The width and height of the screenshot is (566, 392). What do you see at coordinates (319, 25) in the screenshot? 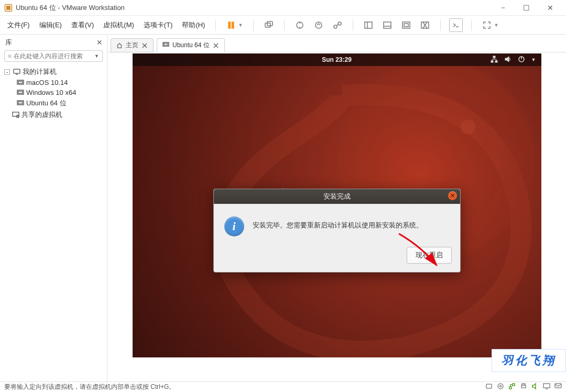
I see `revert-icon` at bounding box center [319, 25].